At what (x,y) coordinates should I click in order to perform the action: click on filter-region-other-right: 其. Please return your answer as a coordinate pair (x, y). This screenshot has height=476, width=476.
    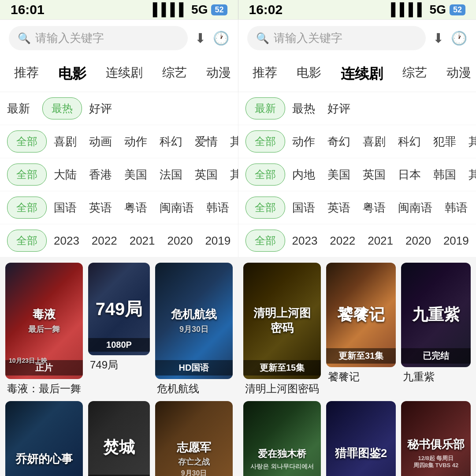
    Looking at the image, I should click on (472, 175).